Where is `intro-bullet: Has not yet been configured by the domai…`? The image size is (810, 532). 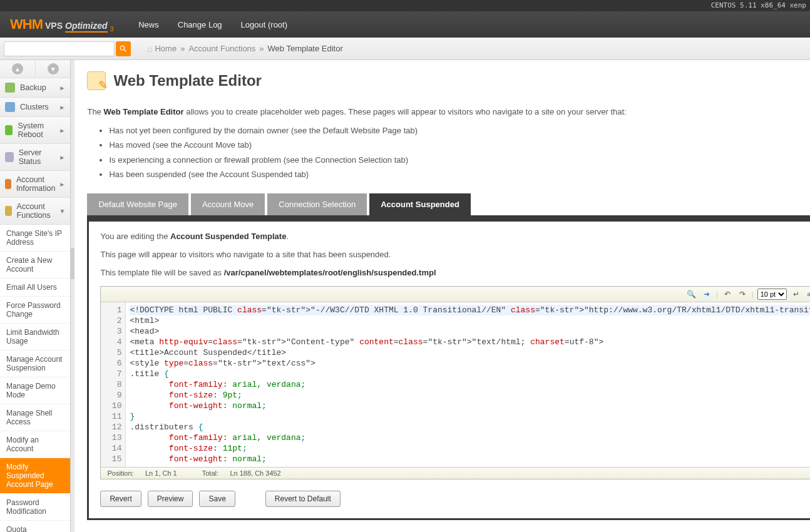
intro-bullet: Has not yet been configured by the domai… is located at coordinates (459, 131).